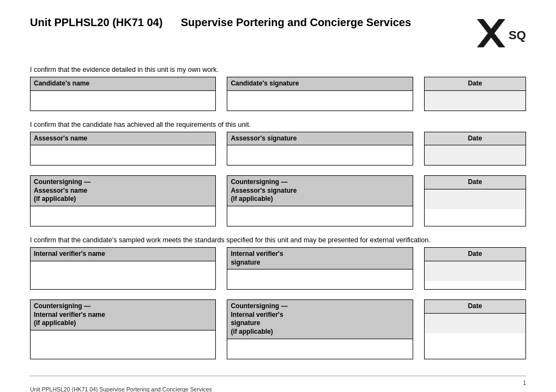 Image resolution: width=556 pixels, height=392 pixels. What do you see at coordinates (319, 149) in the screenshot?
I see `assessor-signature-cell: Assessor's signature` at bounding box center [319, 149].